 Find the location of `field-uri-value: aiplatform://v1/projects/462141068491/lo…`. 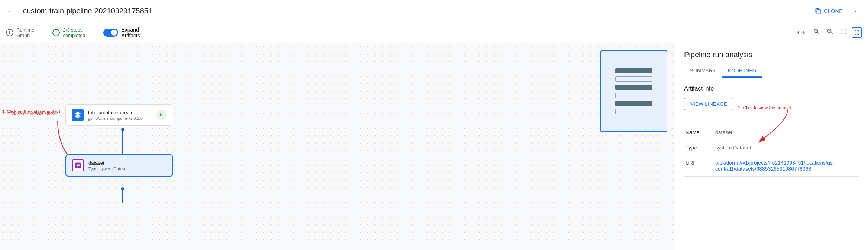

field-uri-value: aiplatform://v1/projects/462141068491/lo… is located at coordinates (786, 166).